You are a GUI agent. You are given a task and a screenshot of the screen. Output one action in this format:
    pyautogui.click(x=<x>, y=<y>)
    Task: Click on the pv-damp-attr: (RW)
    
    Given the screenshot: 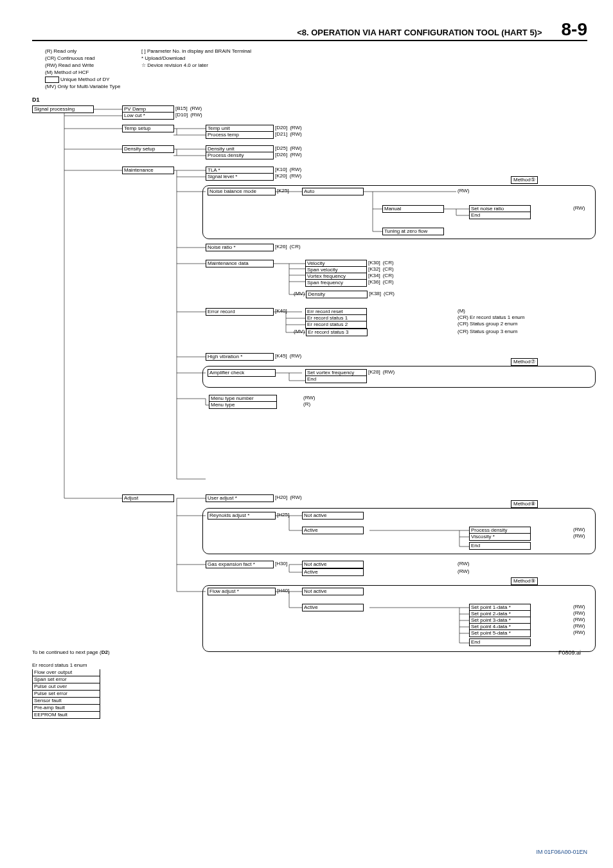 What is the action you would take?
    pyautogui.click(x=197, y=109)
    